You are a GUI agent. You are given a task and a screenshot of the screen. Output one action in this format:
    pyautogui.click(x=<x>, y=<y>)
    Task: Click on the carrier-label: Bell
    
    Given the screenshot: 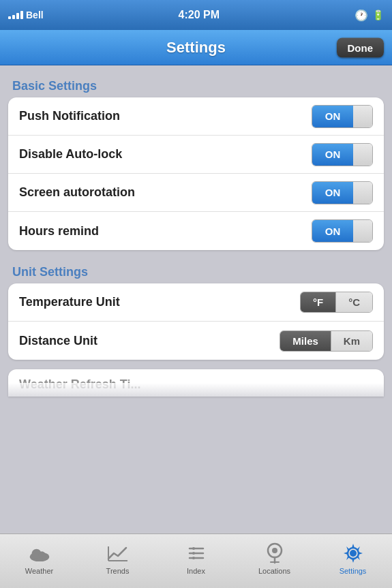 What is the action you would take?
    pyautogui.click(x=35, y=15)
    